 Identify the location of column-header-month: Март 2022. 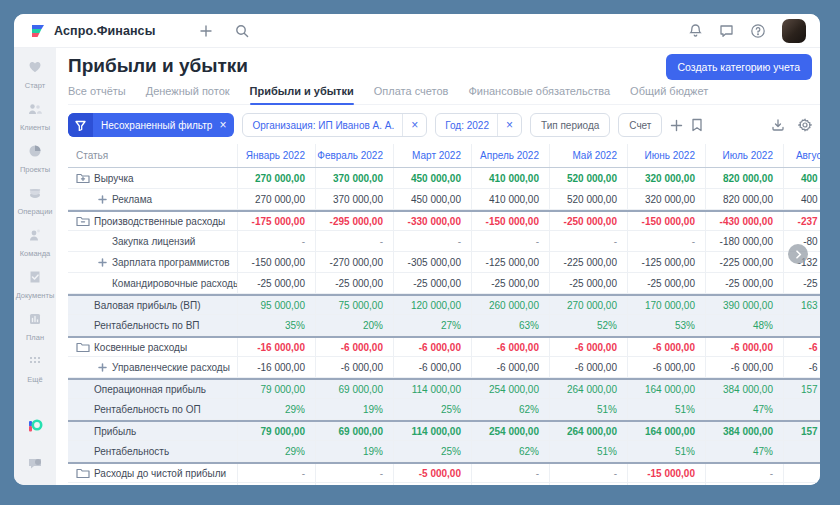
(433, 156).